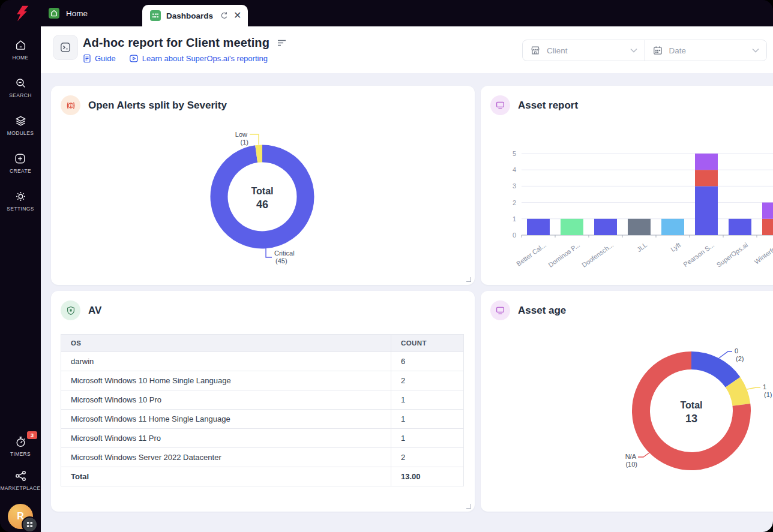  I want to click on slice-value: (2), so click(739, 359).